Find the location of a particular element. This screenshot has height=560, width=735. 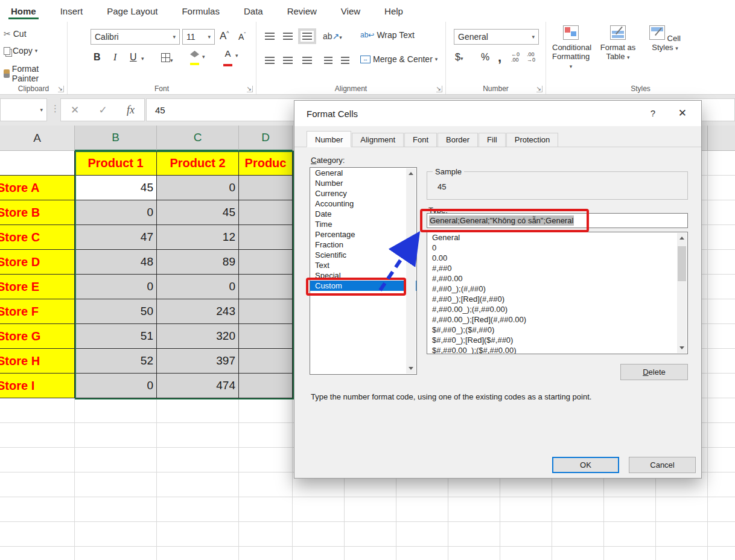

cell-M3 is located at coordinates (722, 212).